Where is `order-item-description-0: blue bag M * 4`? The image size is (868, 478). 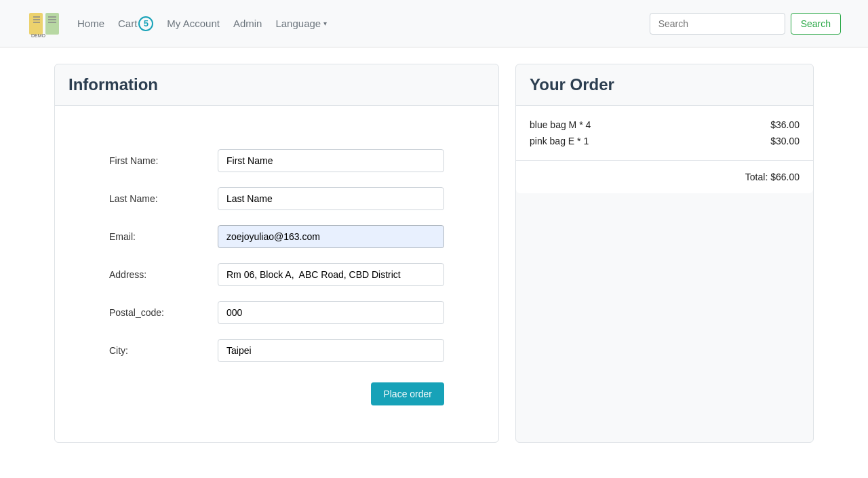 order-item-description-0: blue bag M * 4 is located at coordinates (560, 125).